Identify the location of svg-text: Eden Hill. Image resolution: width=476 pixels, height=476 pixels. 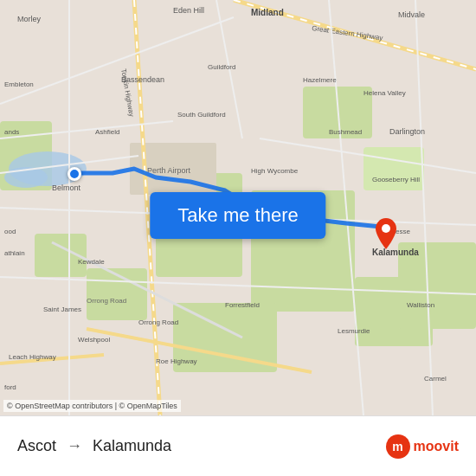
(189, 10).